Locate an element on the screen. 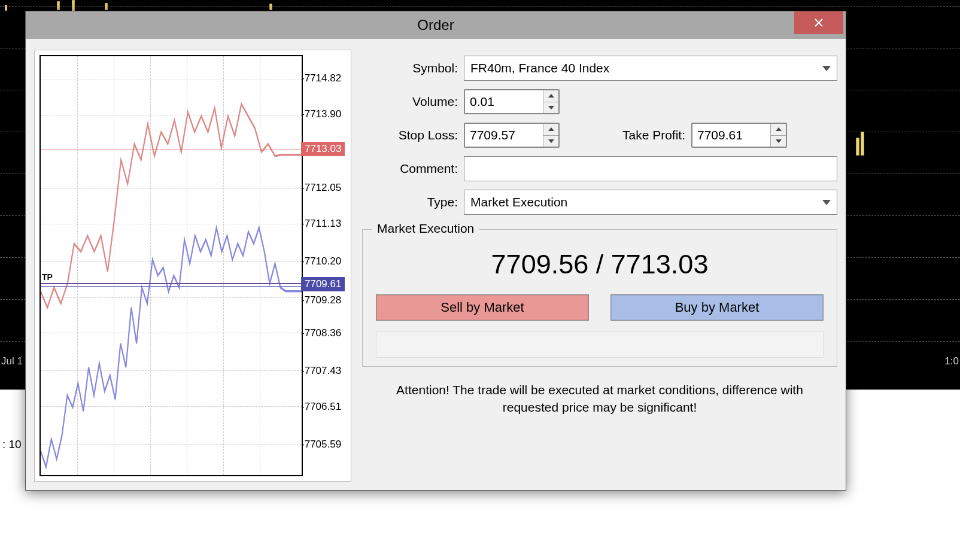  symbol-select: FR40m, France 40 Index is located at coordinates (651, 68).